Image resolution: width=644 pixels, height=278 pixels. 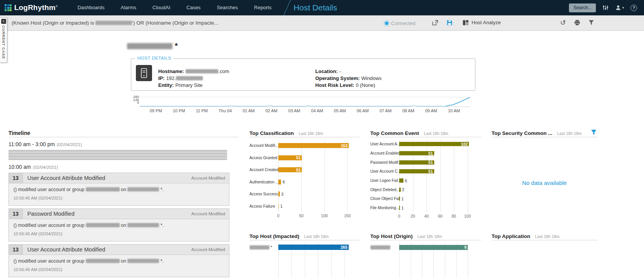 What do you see at coordinates (175, 23) in the screenshot?
I see `filter-text-suffix: ') OR (Hostname (Origin or Impacte...` at bounding box center [175, 23].